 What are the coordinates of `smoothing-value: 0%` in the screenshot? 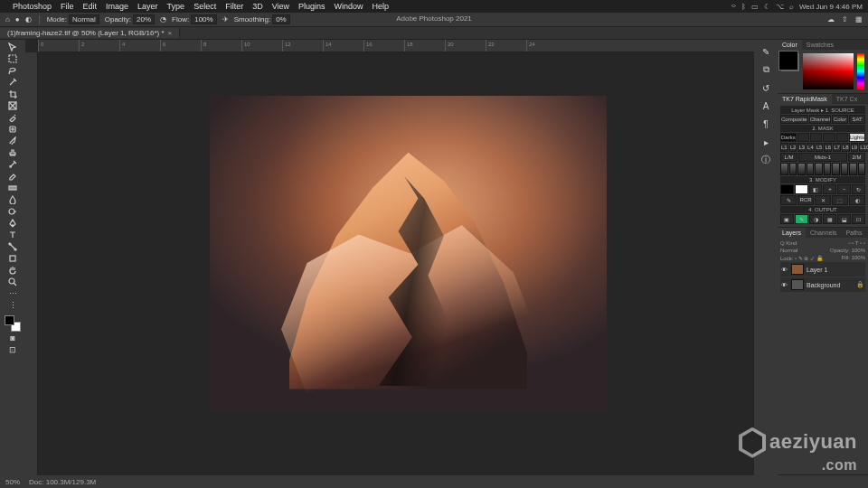 It's located at (281, 20).